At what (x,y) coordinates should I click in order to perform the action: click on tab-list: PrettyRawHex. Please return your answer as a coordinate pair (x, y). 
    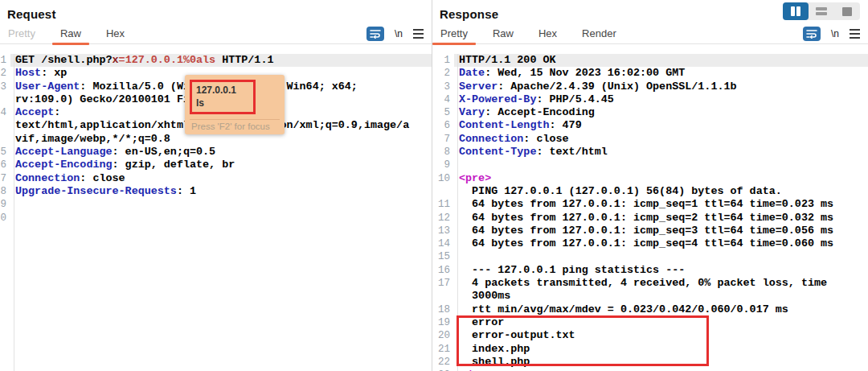
    Looking at the image, I should click on (66, 34).